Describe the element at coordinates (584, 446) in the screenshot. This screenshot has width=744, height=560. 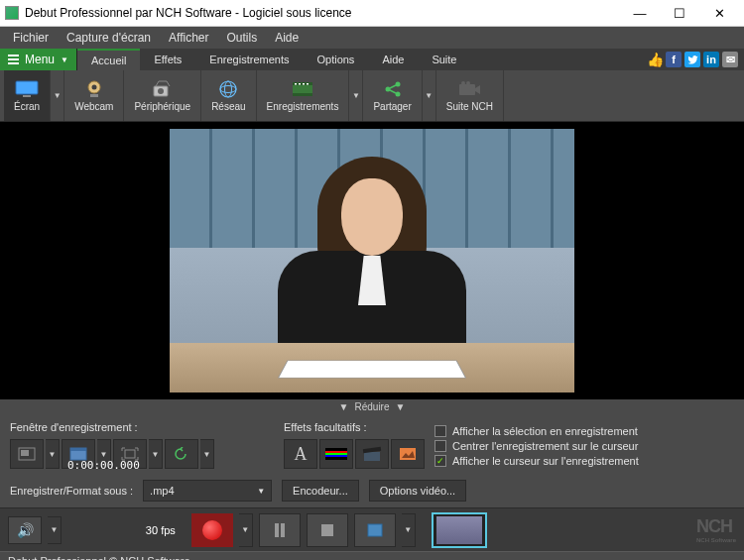
I see `recording-options: Afficher la sélection en enregistrement …` at that location.